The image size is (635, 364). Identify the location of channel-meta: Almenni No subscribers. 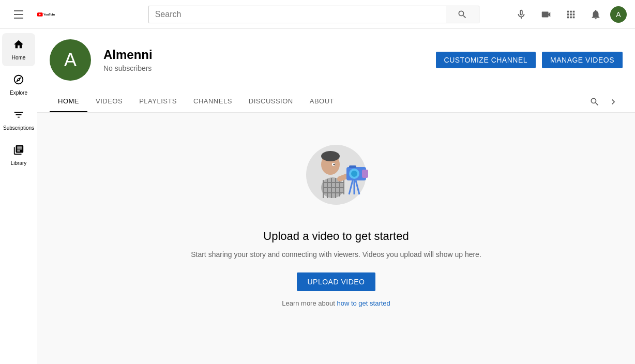
(264, 60).